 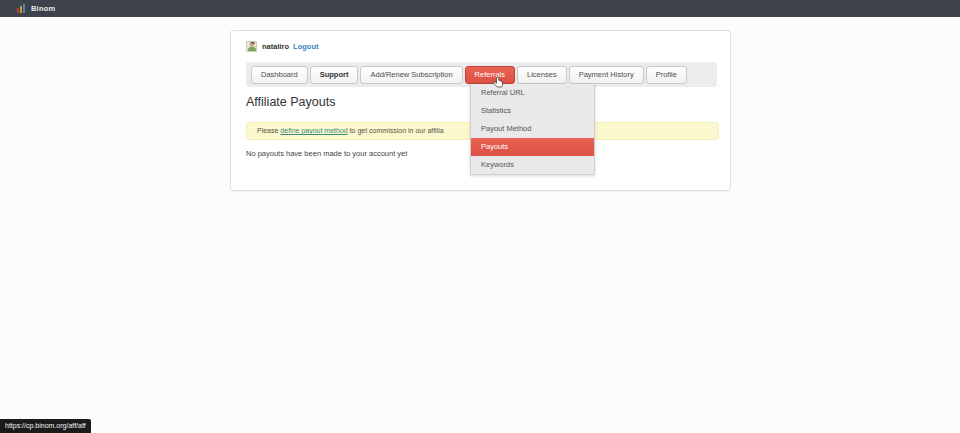 What do you see at coordinates (276, 46) in the screenshot?
I see `user-name: nataliro` at bounding box center [276, 46].